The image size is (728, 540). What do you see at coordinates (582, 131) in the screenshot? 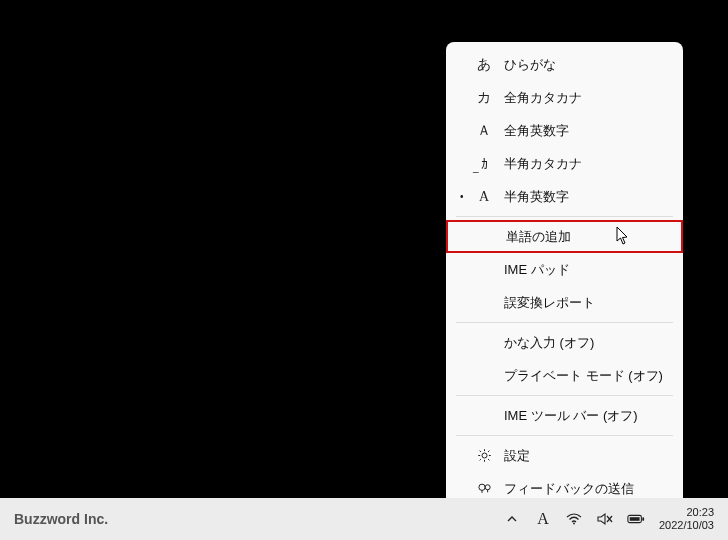
I see `menu-item-label: 全角英数字` at bounding box center [582, 131].